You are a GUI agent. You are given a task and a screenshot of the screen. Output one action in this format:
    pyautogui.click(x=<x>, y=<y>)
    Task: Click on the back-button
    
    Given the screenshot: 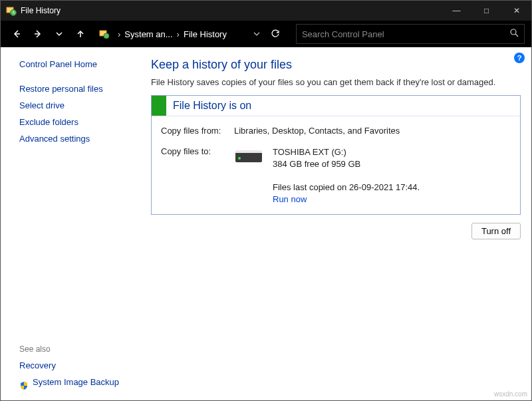 What is the action you would take?
    pyautogui.click(x=17, y=34)
    